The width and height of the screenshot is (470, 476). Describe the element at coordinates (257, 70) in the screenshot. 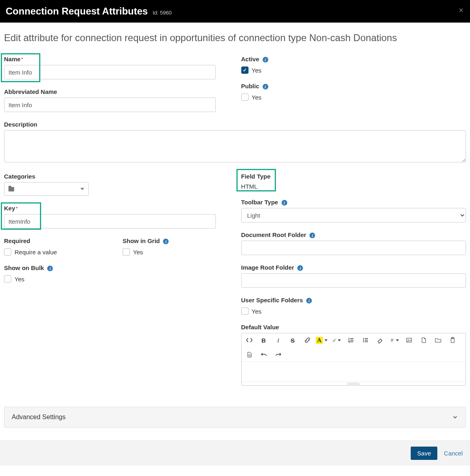

I see `active-check-label: Yes` at that location.